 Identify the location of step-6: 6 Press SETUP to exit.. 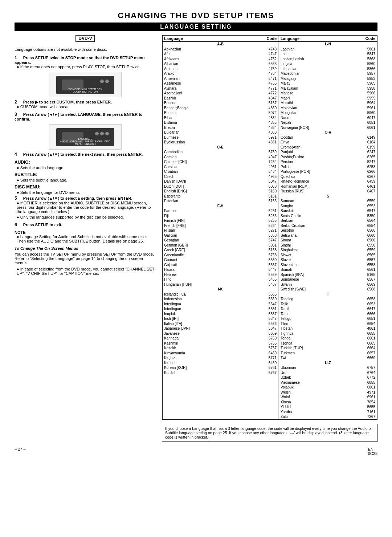
(85, 225).